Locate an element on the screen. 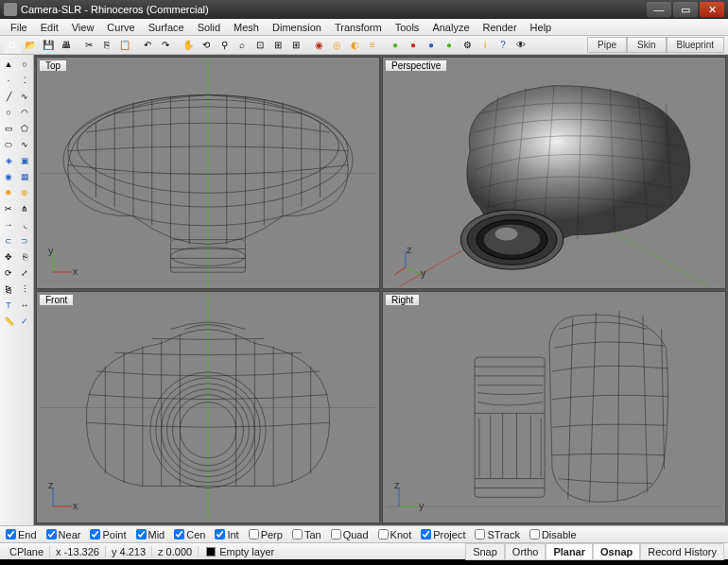  menu-dimension: Dimension is located at coordinates (297, 27).